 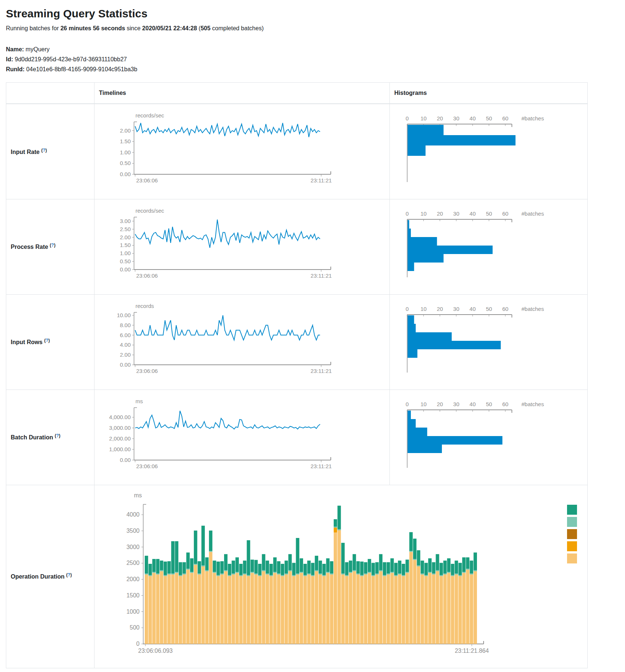 I want to click on row-label-text: Operation Duration, so click(x=38, y=577).